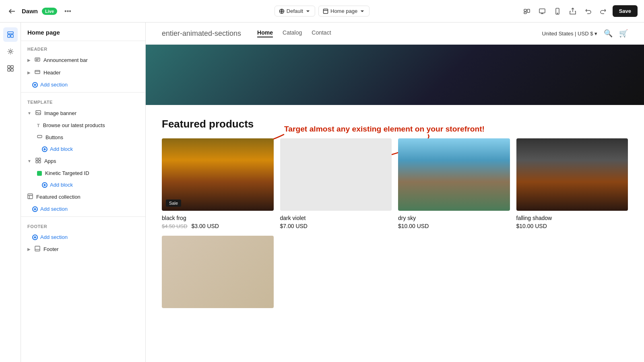 This screenshot has height=362, width=644. Describe the element at coordinates (573, 11) in the screenshot. I see `share-icon` at that location.